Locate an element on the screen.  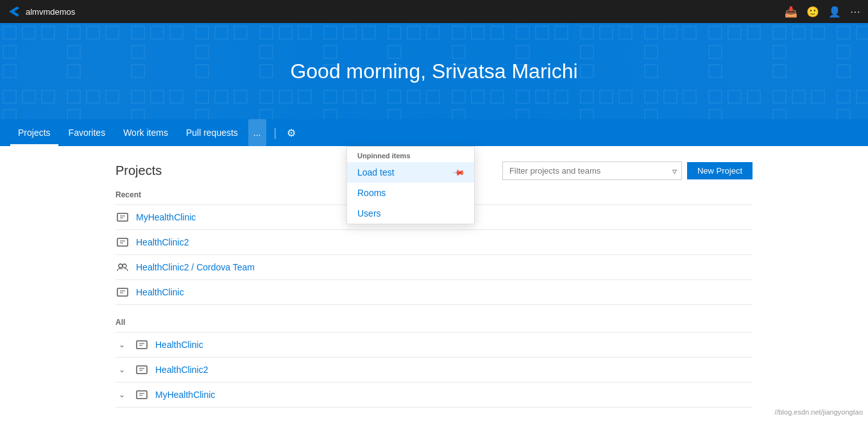
pin-icon: 📌 is located at coordinates (459, 173).